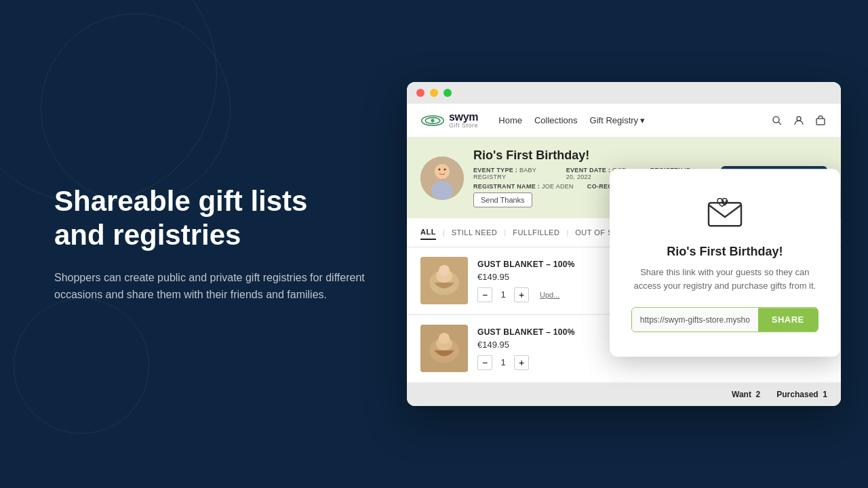 Image resolution: width=868 pixels, height=488 pixels. I want to click on nav-gift-registry: Gift Registry ▾, so click(618, 121).